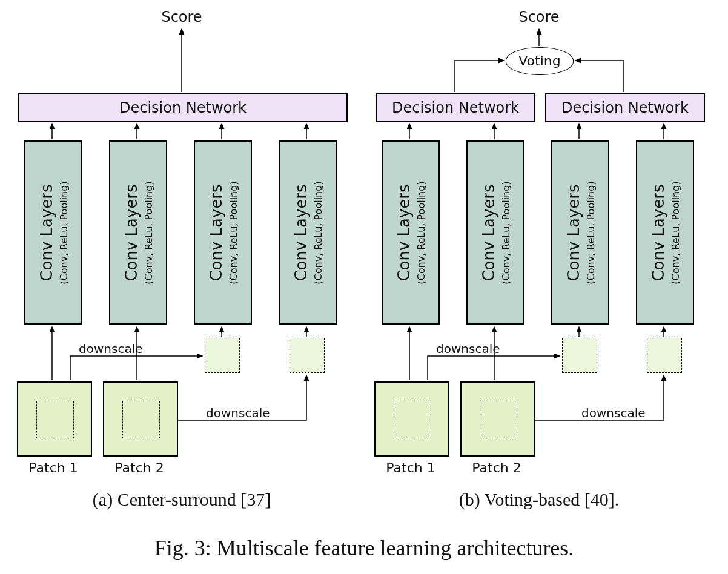  I want to click on figure-caption: Fig. 3: Multiscale feature learning arch…, so click(364, 548).